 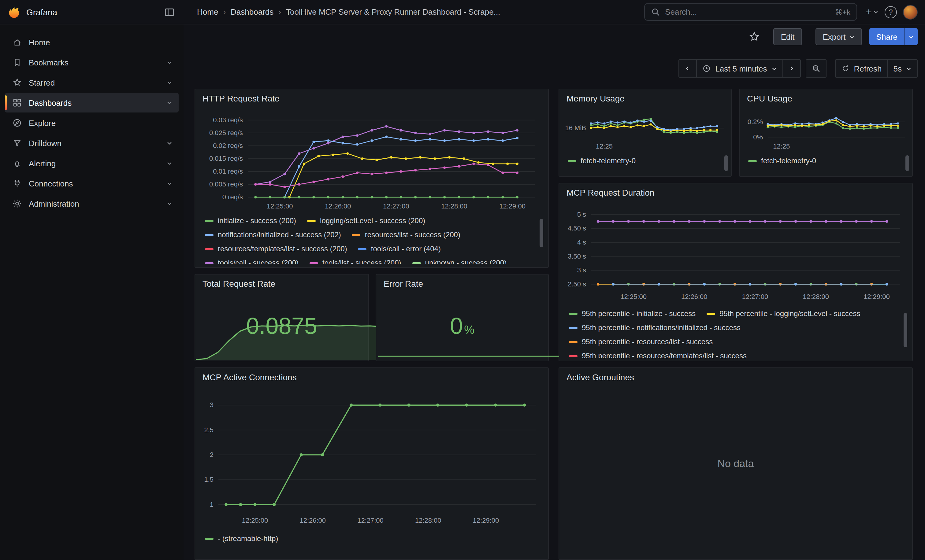 What do you see at coordinates (92, 204) in the screenshot?
I see `sidebar-item-administration: Administration` at bounding box center [92, 204].